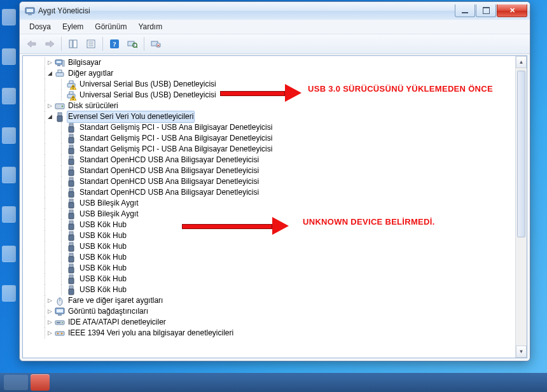  I want to click on menu-file: Dosya, so click(40, 27).